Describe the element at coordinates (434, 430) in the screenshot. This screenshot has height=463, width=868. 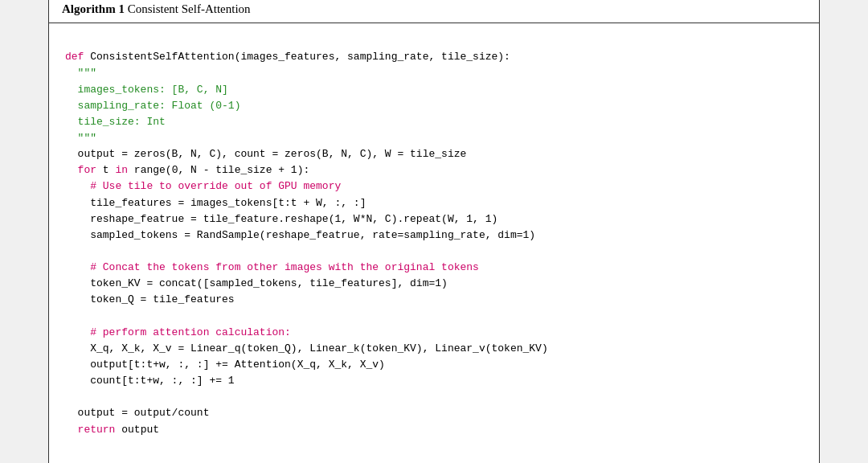
I see `code-line: return output` at that location.